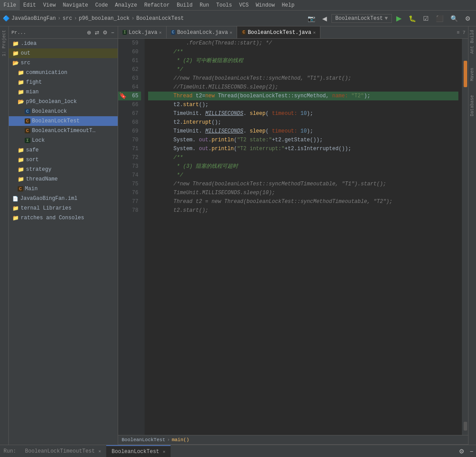  What do you see at coordinates (63, 92) in the screenshot?
I see `sidebar-item-mian: 📁 mian` at bounding box center [63, 92].